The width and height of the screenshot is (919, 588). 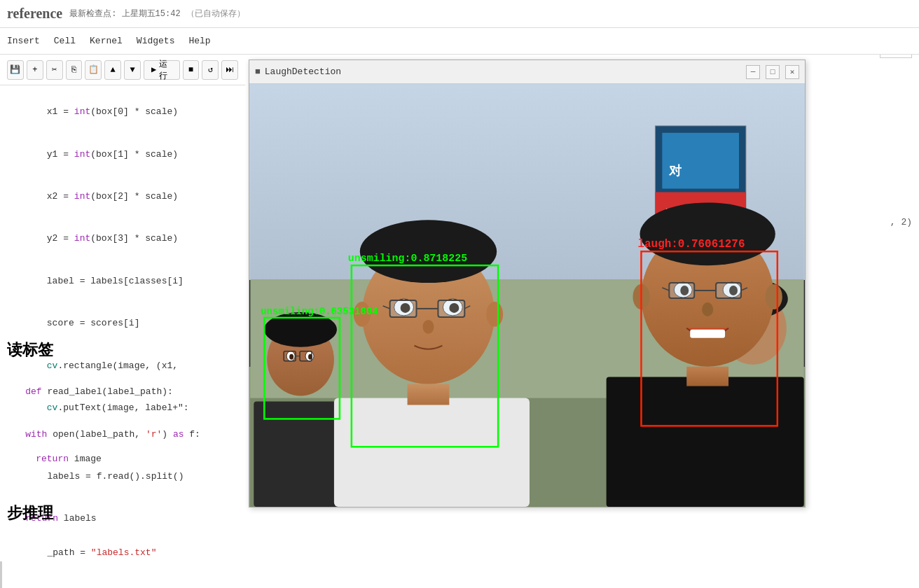 What do you see at coordinates (773, 72) in the screenshot?
I see `popup-maximize-button: □` at bounding box center [773, 72].